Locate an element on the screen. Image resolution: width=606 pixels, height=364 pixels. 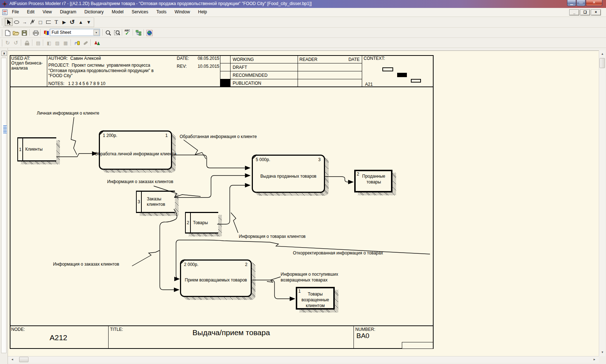
grid-report-icon: ▦ is located at coordinates (66, 43).